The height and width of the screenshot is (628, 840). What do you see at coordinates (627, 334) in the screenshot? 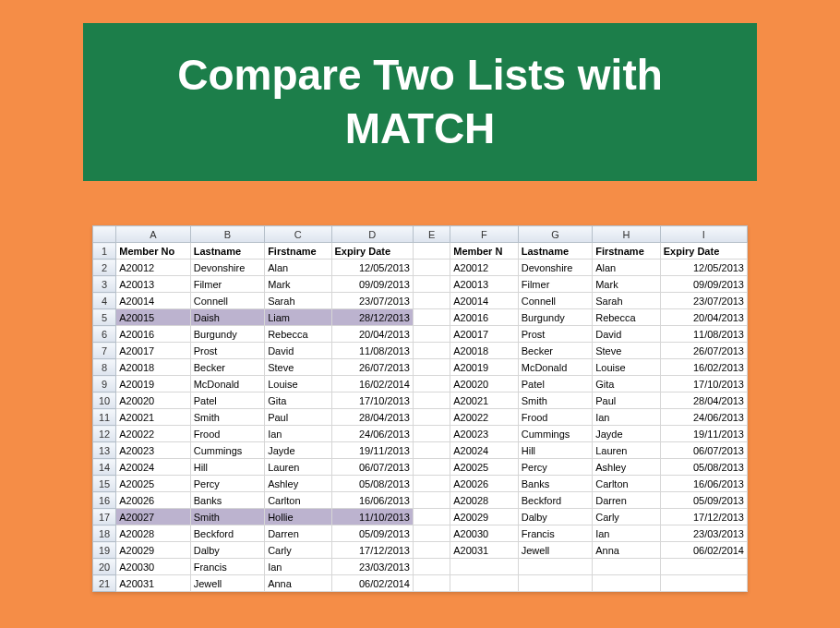
I see `cell: David` at bounding box center [627, 334].